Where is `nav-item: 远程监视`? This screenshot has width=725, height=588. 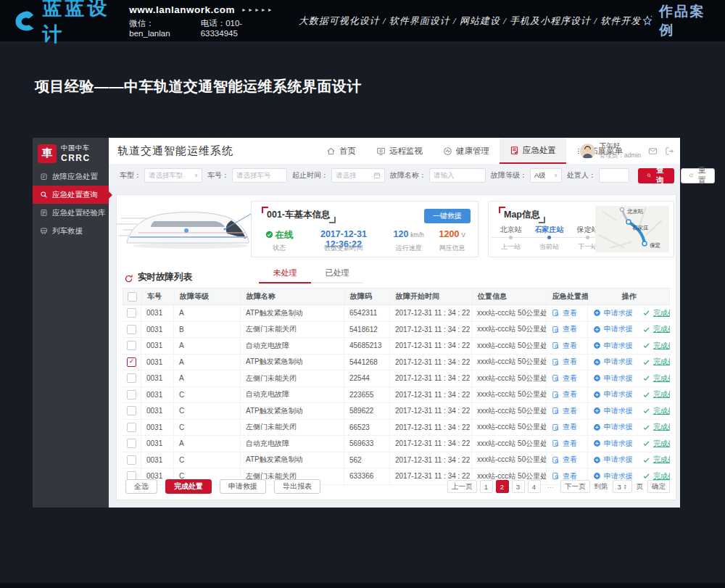
nav-item: 远程监视 is located at coordinates (399, 151).